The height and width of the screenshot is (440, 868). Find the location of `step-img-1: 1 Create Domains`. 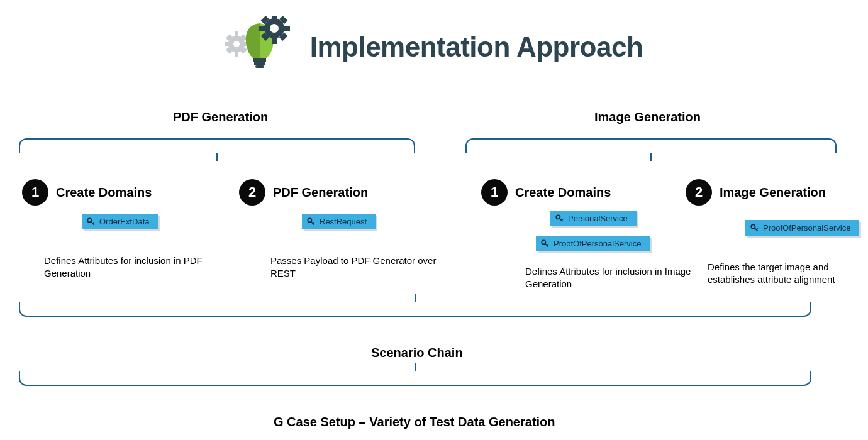

step-img-1: 1 Create Domains is located at coordinates (546, 192).